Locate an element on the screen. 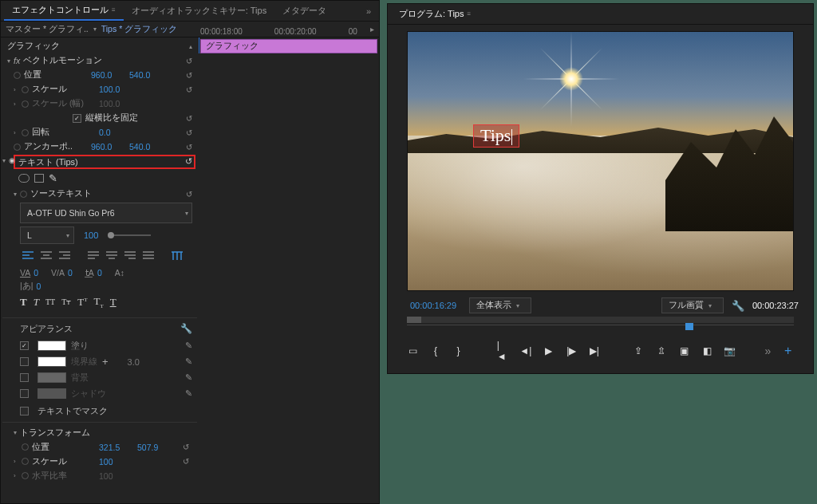 The image size is (817, 504). font-family-select: A-OTF UD Shin Go Pr6▾ is located at coordinates (106, 213).